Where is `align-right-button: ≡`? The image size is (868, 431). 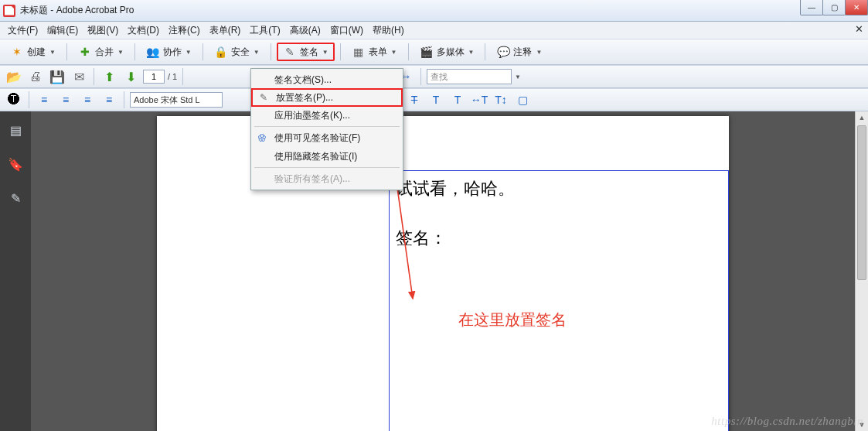 align-right-button: ≡ is located at coordinates (87, 100).